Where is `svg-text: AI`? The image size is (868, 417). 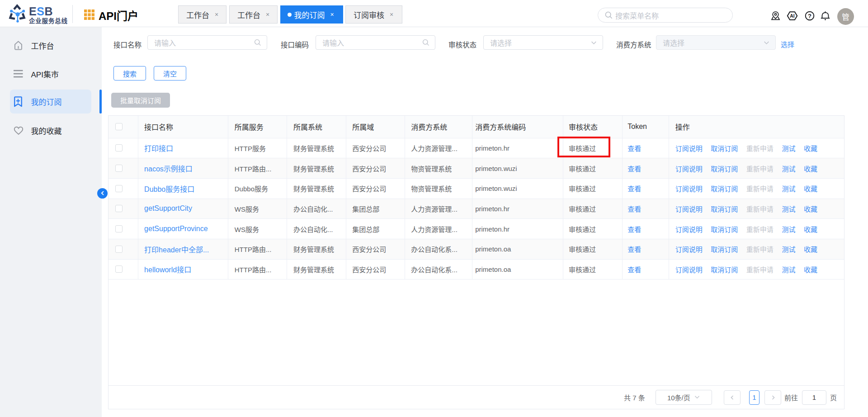
svg-text: AI is located at coordinates (792, 16).